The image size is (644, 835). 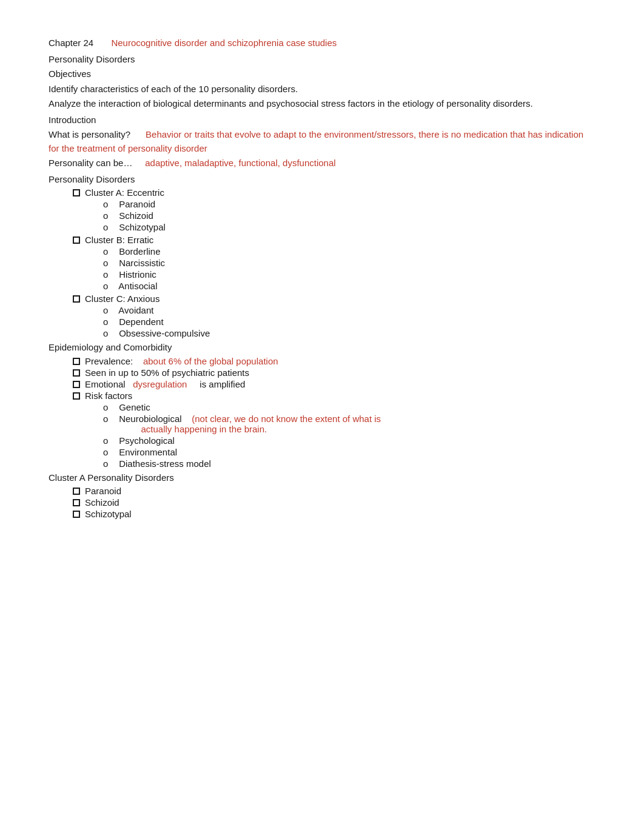 What do you see at coordinates (211, 361) in the screenshot?
I see `prevalence-value: about 6% of the global population` at bounding box center [211, 361].